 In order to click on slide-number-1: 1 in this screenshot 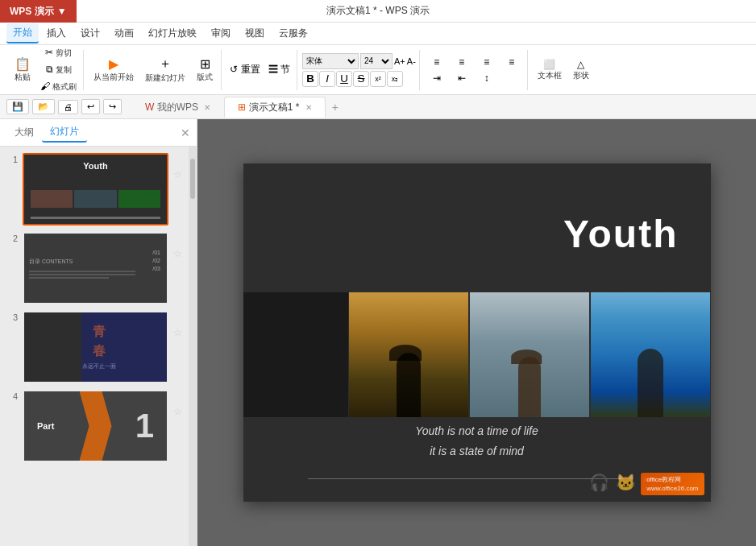, I will do `click(12, 159)`.